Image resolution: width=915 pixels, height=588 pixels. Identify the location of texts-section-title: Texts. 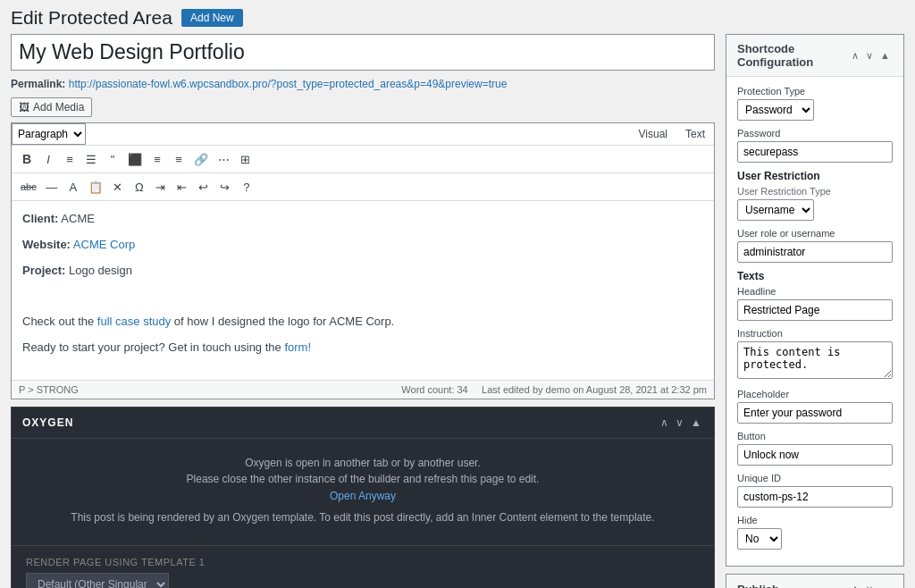
(815, 276).